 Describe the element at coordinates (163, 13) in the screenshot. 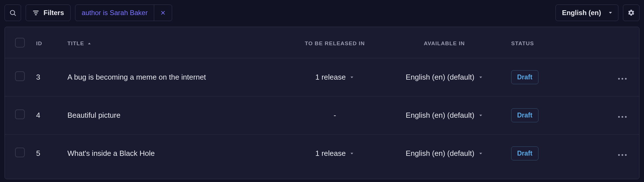

I see `close-icon` at that location.